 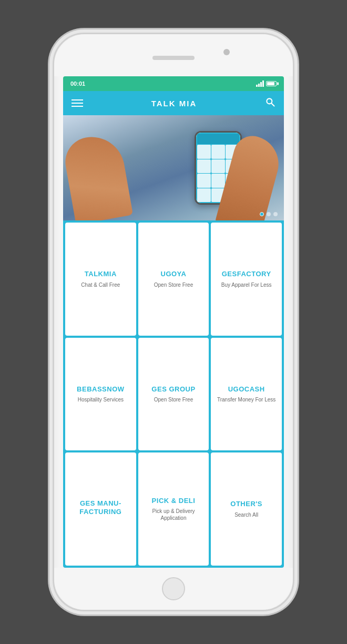 I want to click on speaker-grill, so click(x=174, y=58).